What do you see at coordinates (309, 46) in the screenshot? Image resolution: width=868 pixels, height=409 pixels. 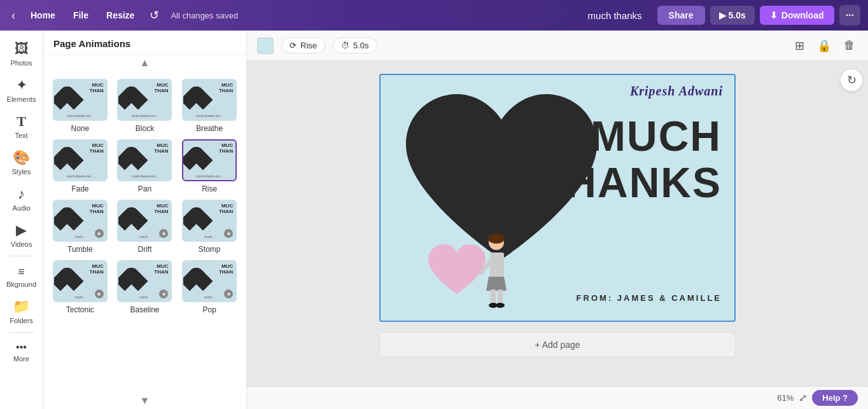 I see `animation-selector-label: Rise` at bounding box center [309, 46].